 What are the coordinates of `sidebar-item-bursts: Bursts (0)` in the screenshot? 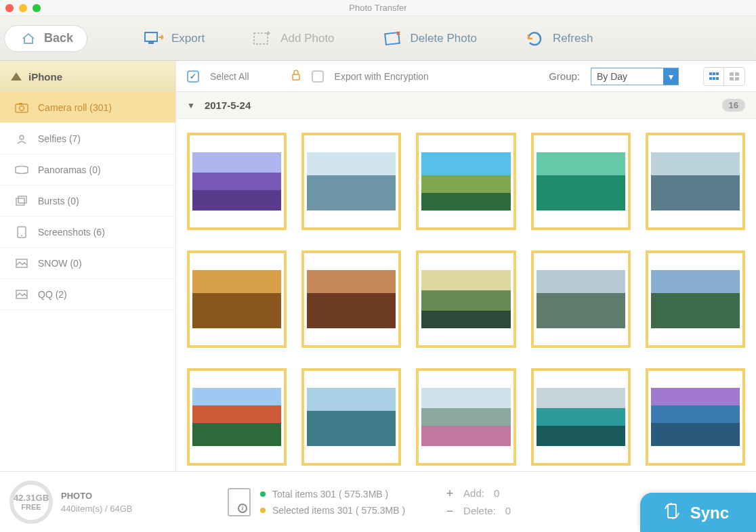 It's located at (88, 201).